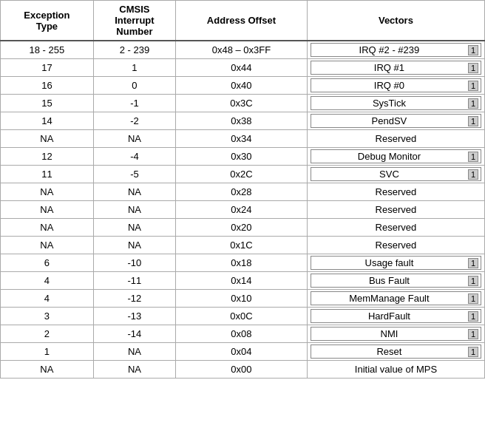 This screenshot has height=448, width=485. I want to click on exception-type-cell: 18 - 255, so click(47, 50).